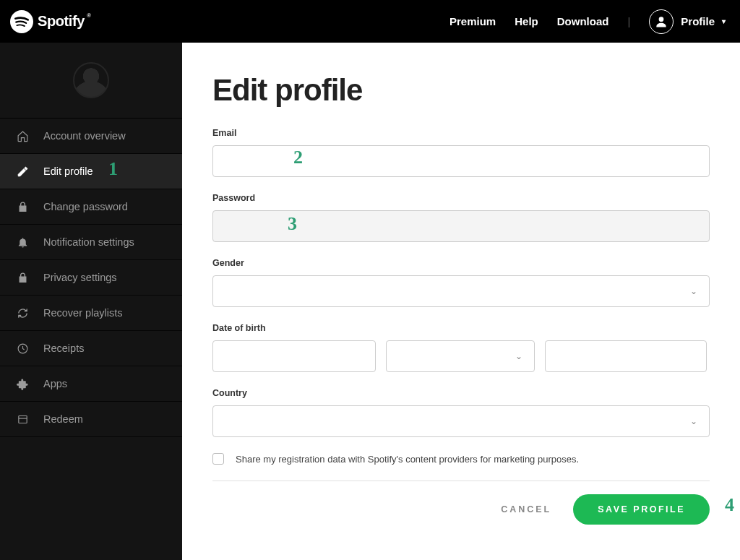  Describe the element at coordinates (294, 356) in the screenshot. I see `dob-day-input` at that location.